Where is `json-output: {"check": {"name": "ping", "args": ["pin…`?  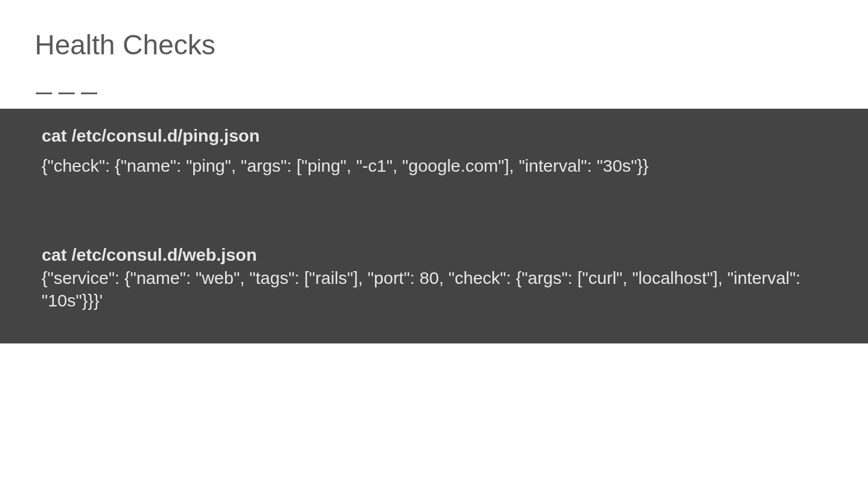
json-output: {"check": {"name": "ping", "args": ["pin… is located at coordinates (434, 166).